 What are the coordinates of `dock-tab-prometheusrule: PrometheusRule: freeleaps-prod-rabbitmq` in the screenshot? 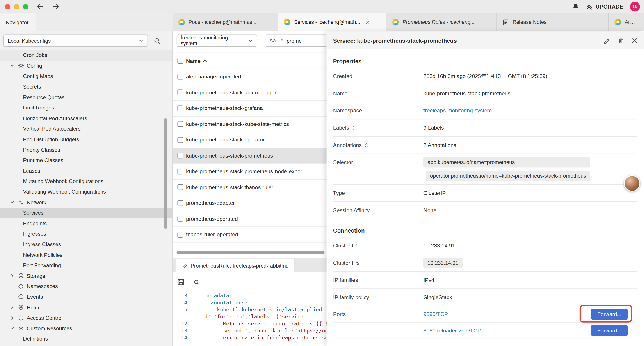 It's located at (235, 265).